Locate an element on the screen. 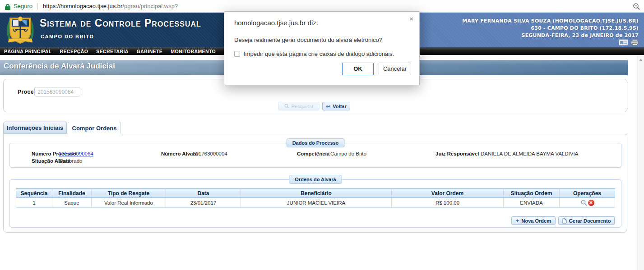 The width and height of the screenshot is (644, 270). app-subtitle: CAMPO DO BRITO is located at coordinates (68, 37).